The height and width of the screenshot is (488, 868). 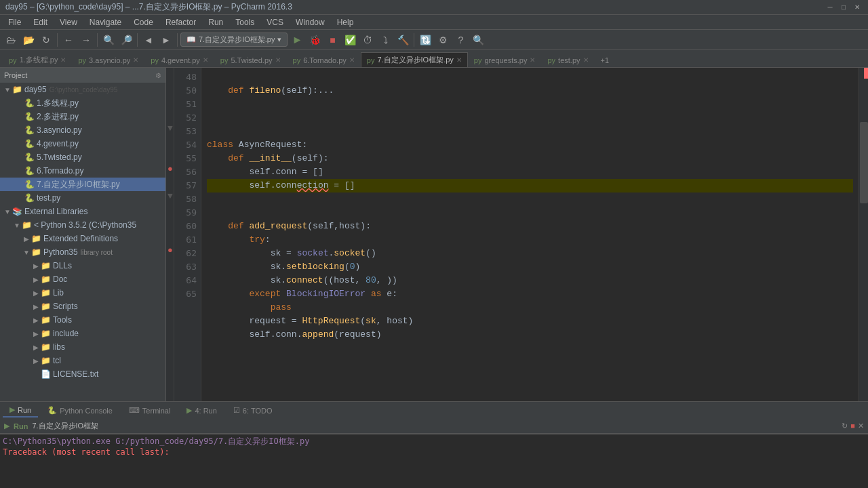 I want to click on tree-item-tcl: ▶ 📁 tcl, so click(x=83, y=361).